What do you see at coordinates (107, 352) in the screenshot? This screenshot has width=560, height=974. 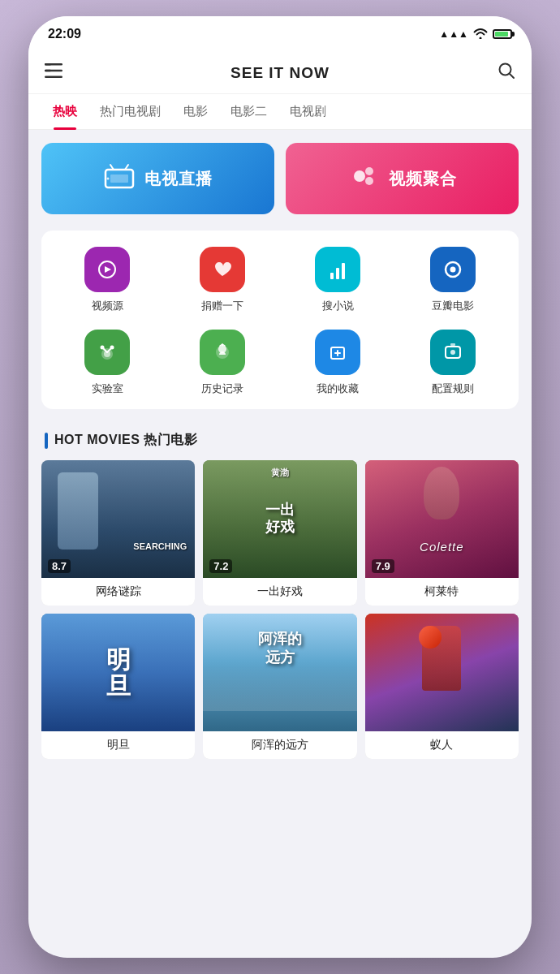 I see `lab-icon` at bounding box center [107, 352].